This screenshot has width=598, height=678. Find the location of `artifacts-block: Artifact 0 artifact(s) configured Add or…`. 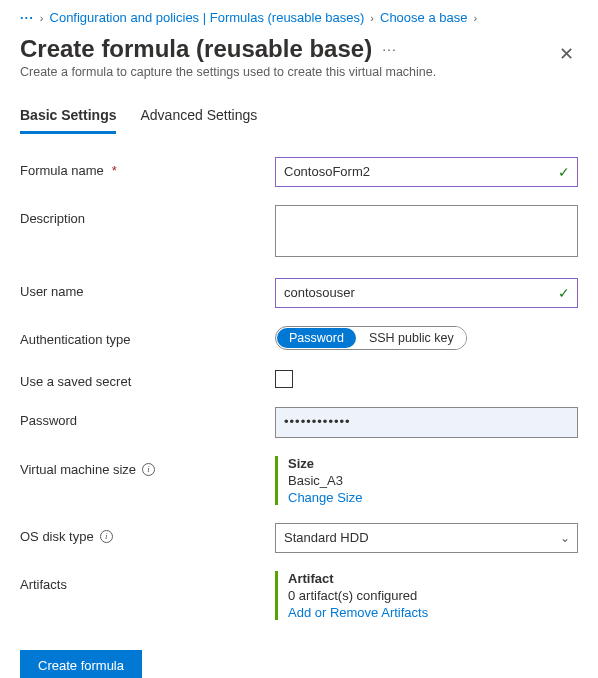

artifacts-block: Artifact 0 artifact(s) configured Add or… is located at coordinates (426, 596).